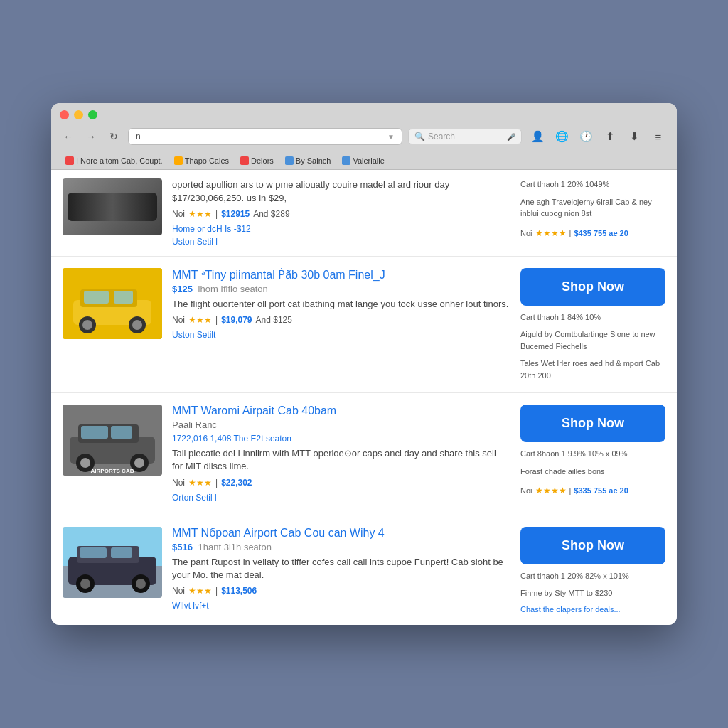  I want to click on traffic-lights, so click(364, 115).